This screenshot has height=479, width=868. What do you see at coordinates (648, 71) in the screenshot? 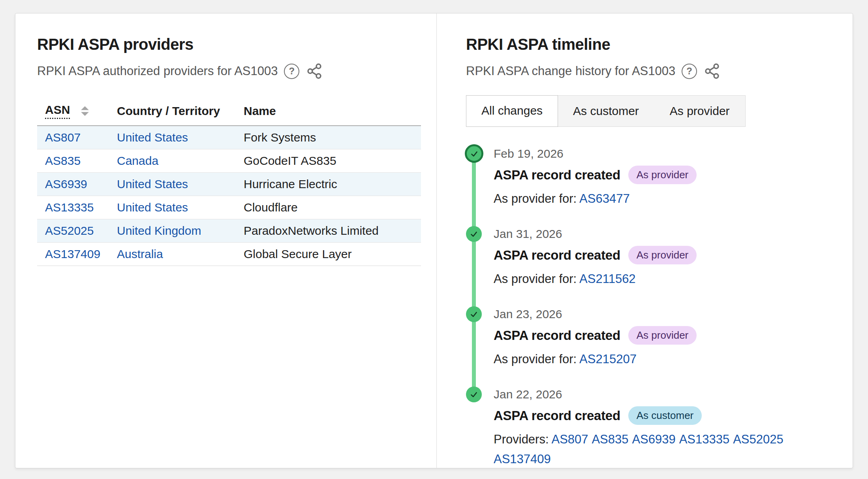
I see `timeline-panel-subtitle-row: RPKI ASPA change history for AS1003 ?` at bounding box center [648, 71].